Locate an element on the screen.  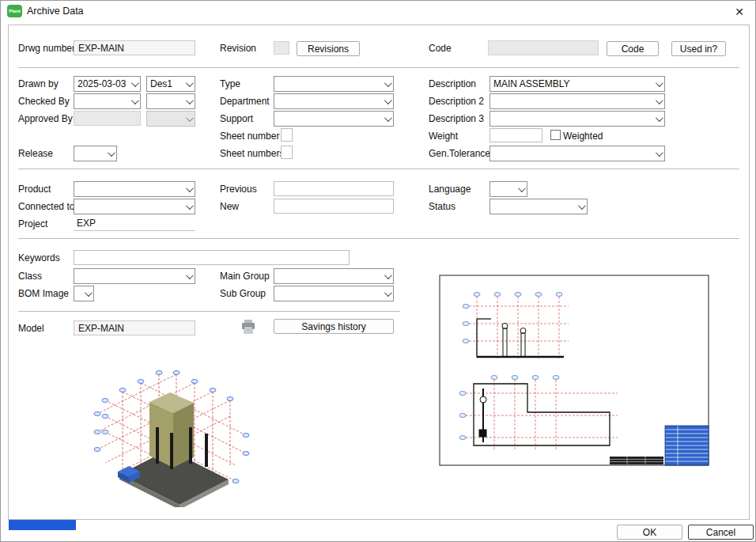
project-value-field: EXP is located at coordinates (134, 223).